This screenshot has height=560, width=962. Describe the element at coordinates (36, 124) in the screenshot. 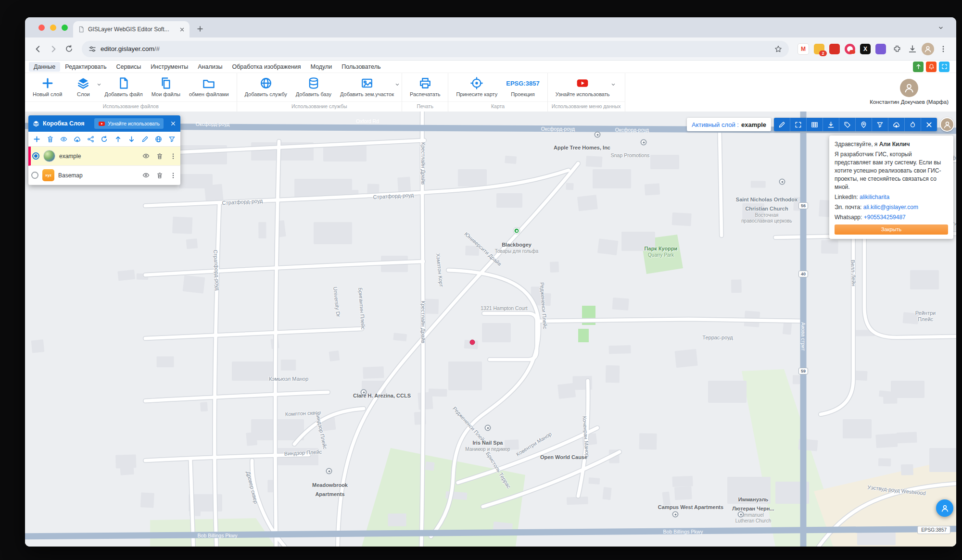

I see `layers-icon` at that location.